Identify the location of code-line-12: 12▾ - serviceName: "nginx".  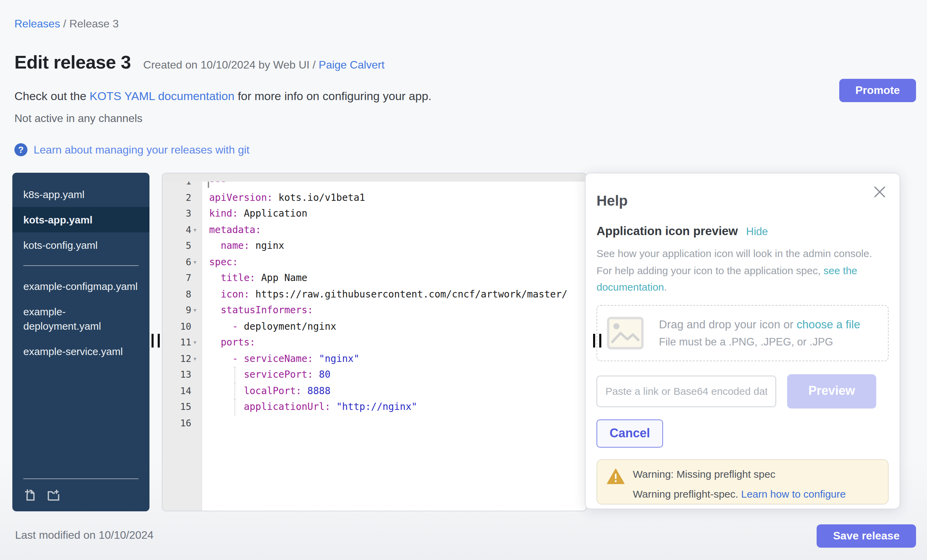
(374, 359).